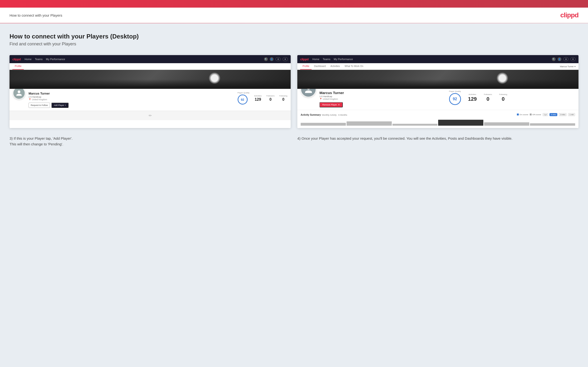 The width and height of the screenshot is (588, 367). Describe the element at coordinates (455, 91) in the screenshot. I see `quality-label-right: Player Quality` at that location.